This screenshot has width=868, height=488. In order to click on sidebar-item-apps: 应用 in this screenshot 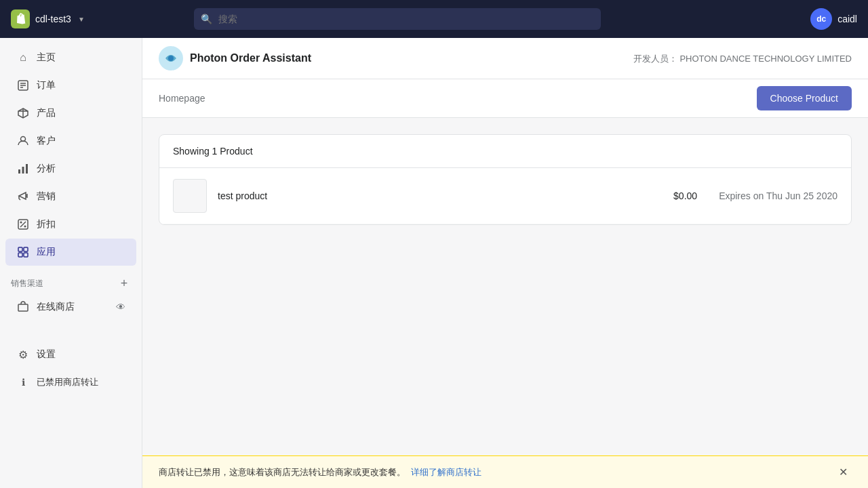, I will do `click(71, 252)`.